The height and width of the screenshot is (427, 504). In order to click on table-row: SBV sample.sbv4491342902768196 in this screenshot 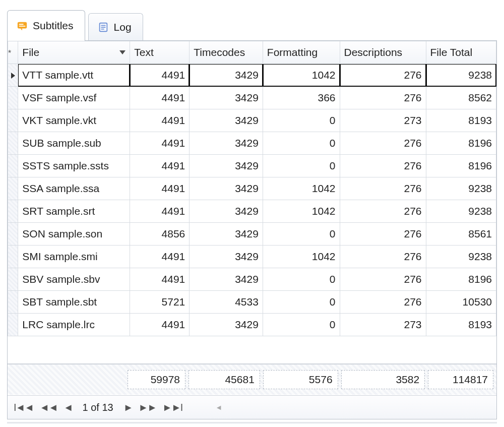, I will do `click(252, 279)`.